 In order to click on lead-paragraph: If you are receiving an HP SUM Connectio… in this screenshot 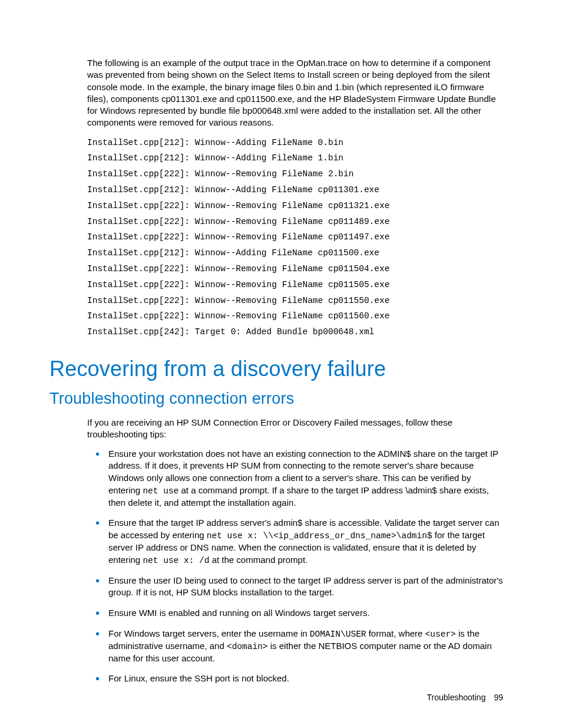, I will do `click(295, 429)`.